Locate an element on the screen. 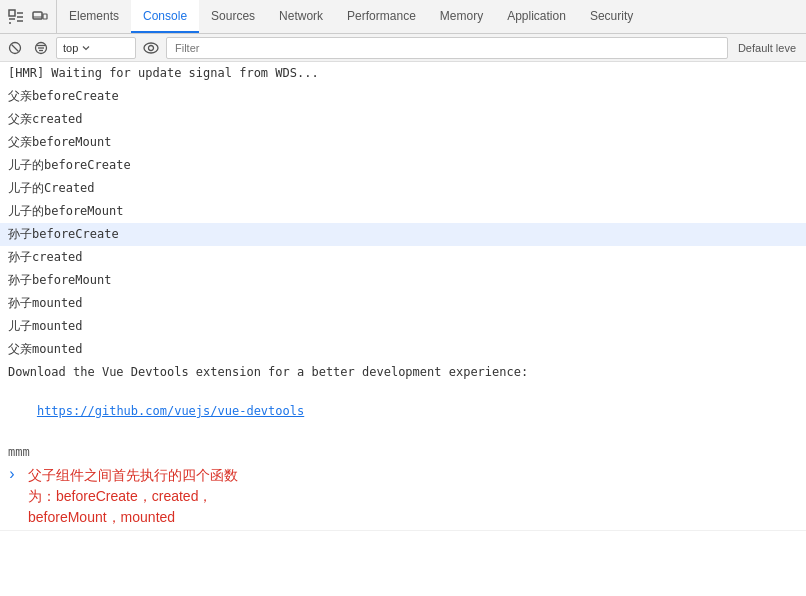  device-toggle-button is located at coordinates (40, 17).